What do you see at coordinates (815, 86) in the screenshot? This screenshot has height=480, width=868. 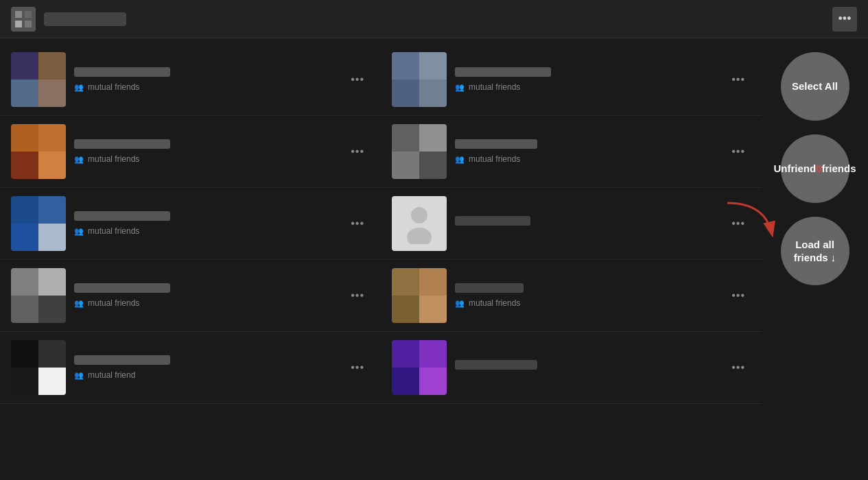 I see `select-all-button: Select All` at bounding box center [815, 86].